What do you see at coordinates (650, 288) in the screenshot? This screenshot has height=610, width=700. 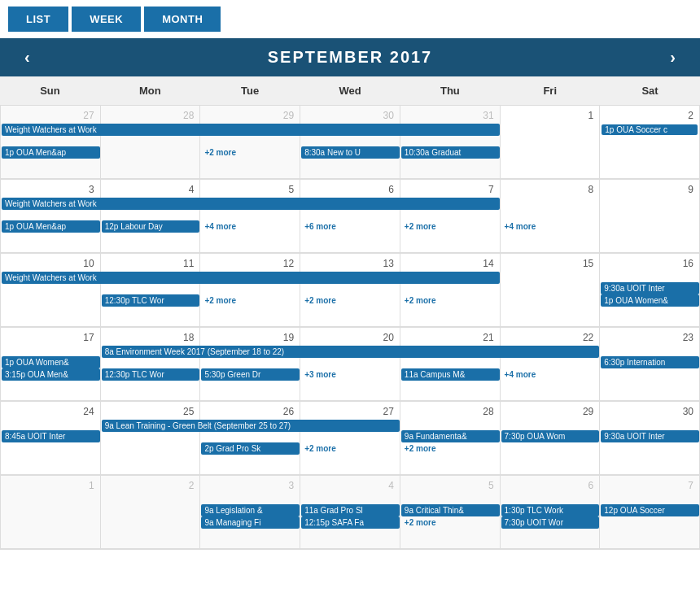 I see `span-event-5: 9:30a UOIT Inter` at bounding box center [650, 288].